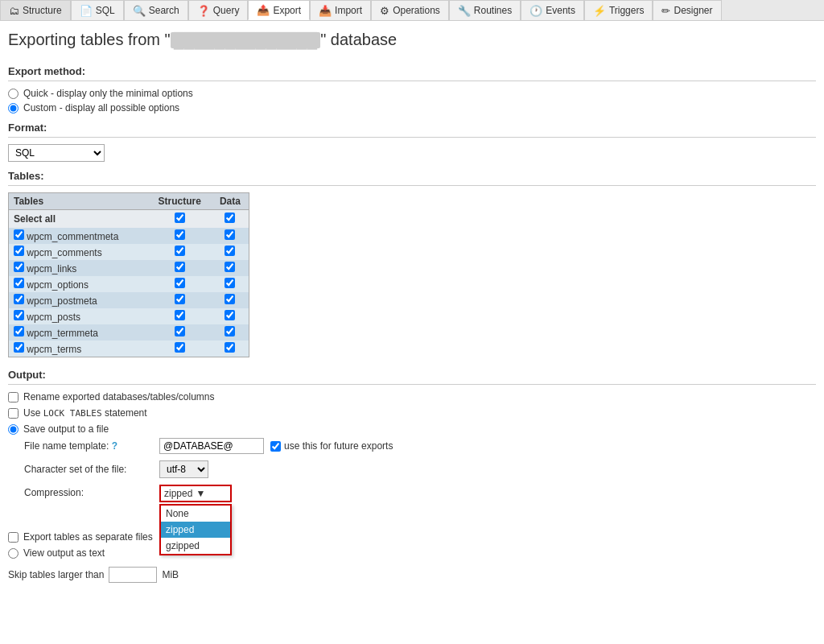 Image resolution: width=824 pixels, height=644 pixels. What do you see at coordinates (420, 446) in the screenshot?
I see `file-name-row: File name template: ? use this for futur…` at bounding box center [420, 446].